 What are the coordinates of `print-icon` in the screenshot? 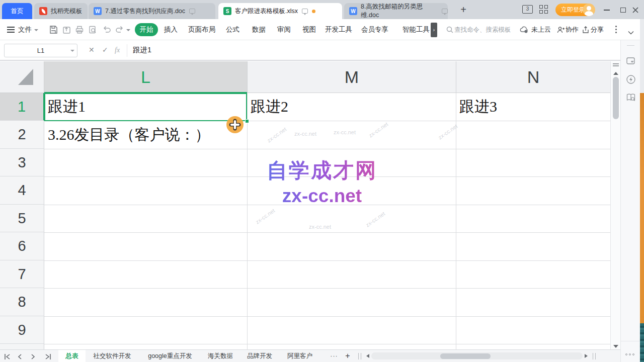 It's located at (79, 31).